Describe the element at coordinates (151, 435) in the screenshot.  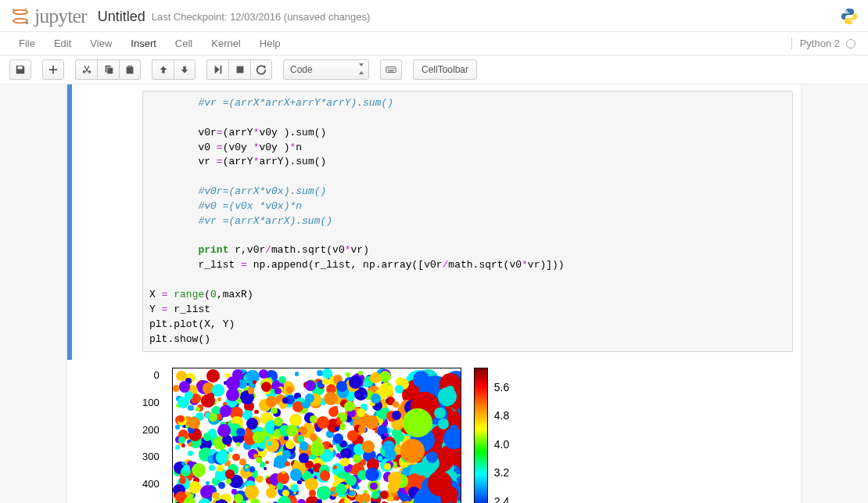
I see `plot-y-axis: 0100200300400500` at that location.